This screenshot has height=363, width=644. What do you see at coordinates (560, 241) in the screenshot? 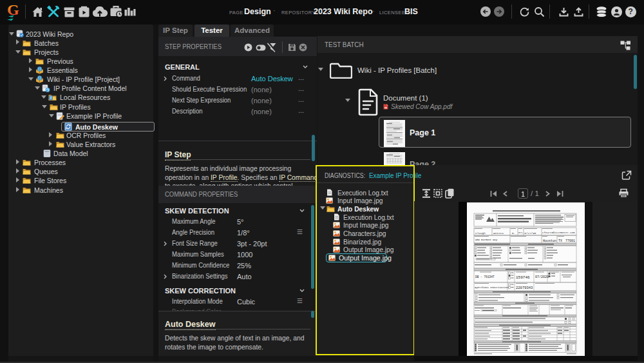
I see `svg-text: TX` at bounding box center [560, 241].